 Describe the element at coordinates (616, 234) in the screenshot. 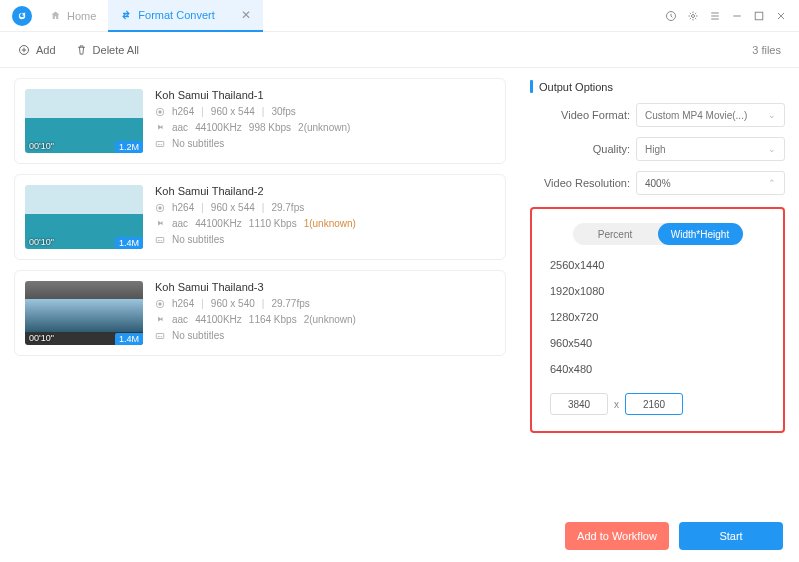

I see `toggle-percent: Percent` at that location.